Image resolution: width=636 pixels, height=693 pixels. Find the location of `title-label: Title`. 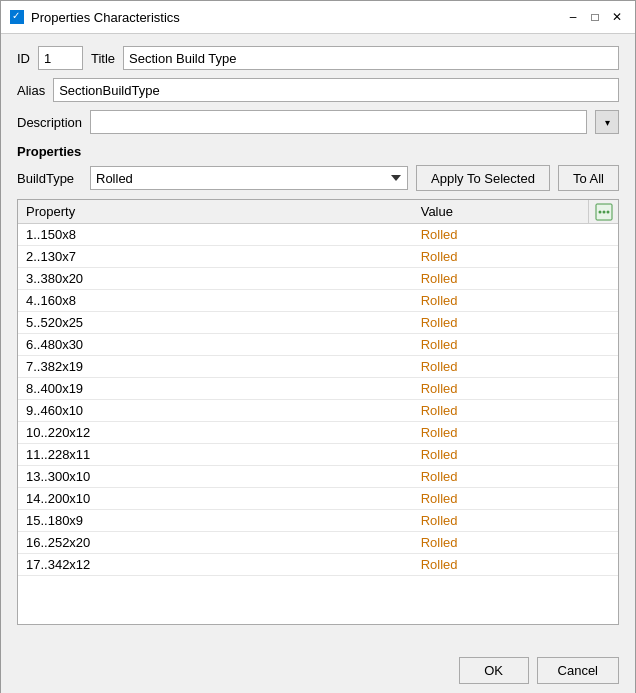

title-label: Title is located at coordinates (103, 58).